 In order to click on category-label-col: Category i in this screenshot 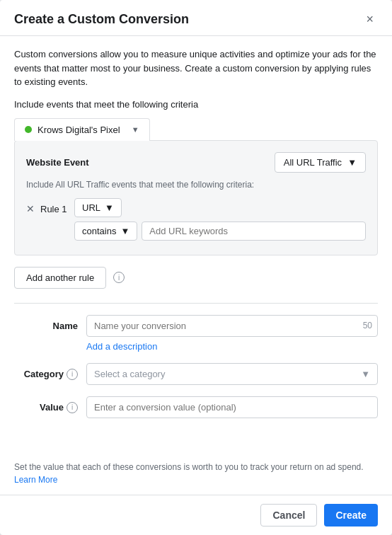, I will do `click(46, 372)`.